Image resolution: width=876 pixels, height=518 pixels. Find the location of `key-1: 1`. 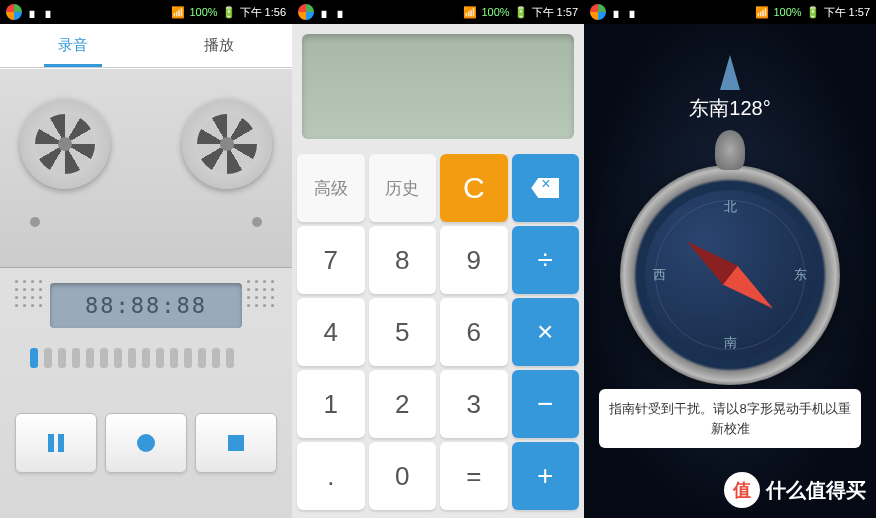

key-1: 1 is located at coordinates (331, 404).